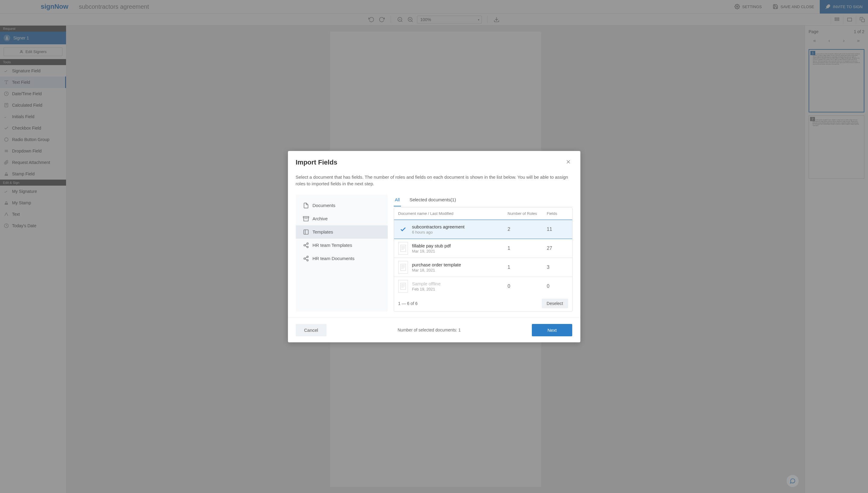  I want to click on selected-count: Number of selected documents: 1, so click(429, 330).